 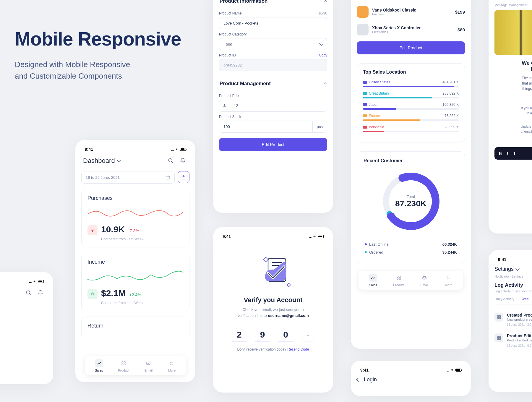 What do you see at coordinates (411, 30) in the screenshot?
I see `product-row: Xbox Series X ControllerElectronics $80` at bounding box center [411, 30].